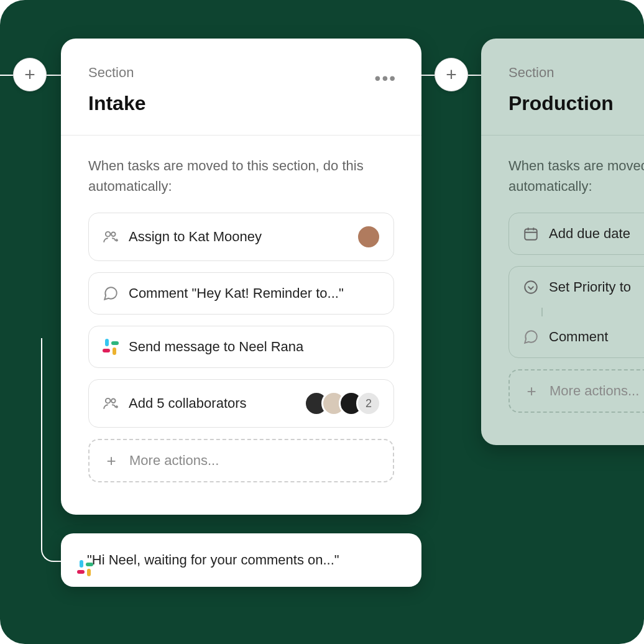 Image resolution: width=644 pixels, height=644 pixels. What do you see at coordinates (576, 103) in the screenshot?
I see `section-title: Production` at bounding box center [576, 103].